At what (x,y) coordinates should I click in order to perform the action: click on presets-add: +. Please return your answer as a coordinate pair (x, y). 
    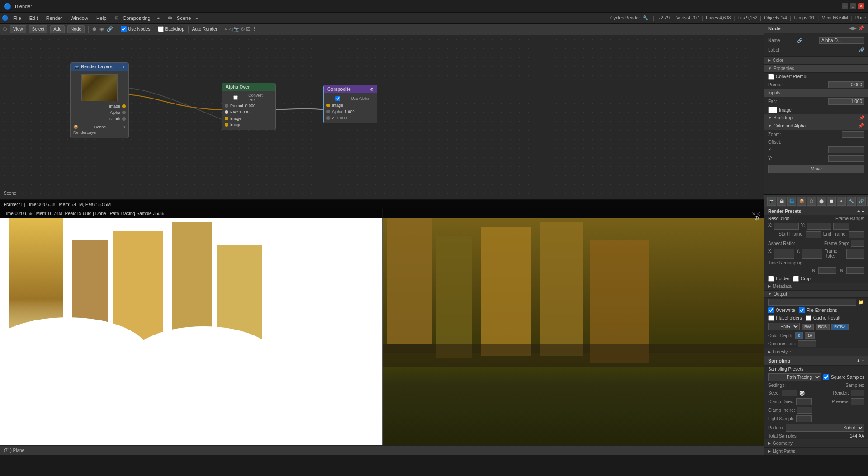
    Looking at the image, I should click on (859, 212).